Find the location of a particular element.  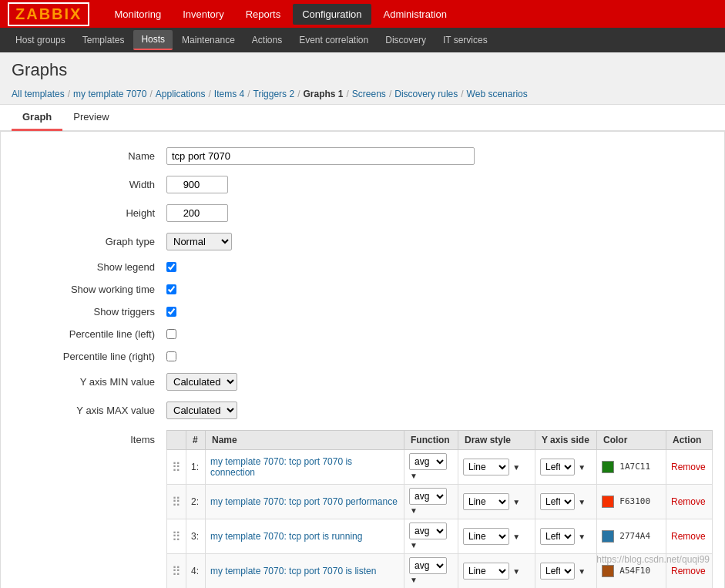

width-input is located at coordinates (197, 185).